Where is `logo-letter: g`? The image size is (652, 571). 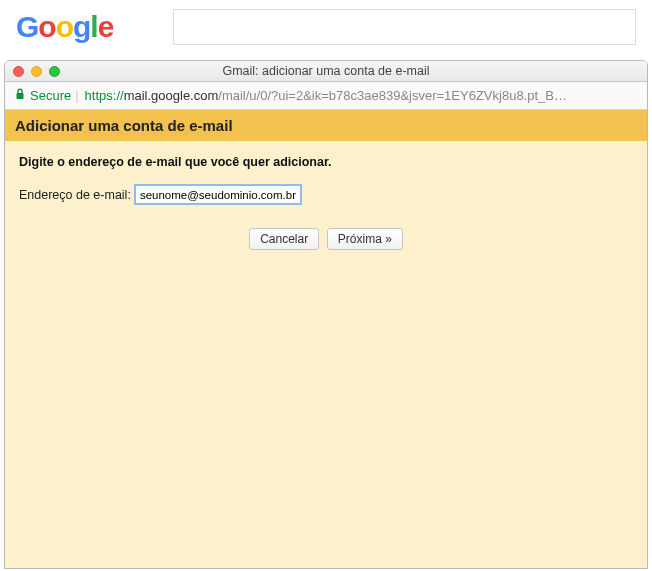 logo-letter: g is located at coordinates (82, 26).